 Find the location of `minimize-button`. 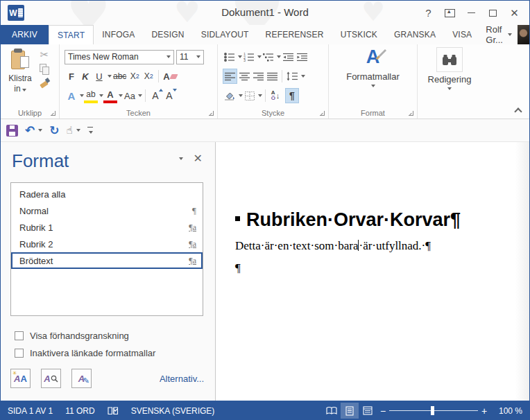

minimize-button is located at coordinates (472, 13).